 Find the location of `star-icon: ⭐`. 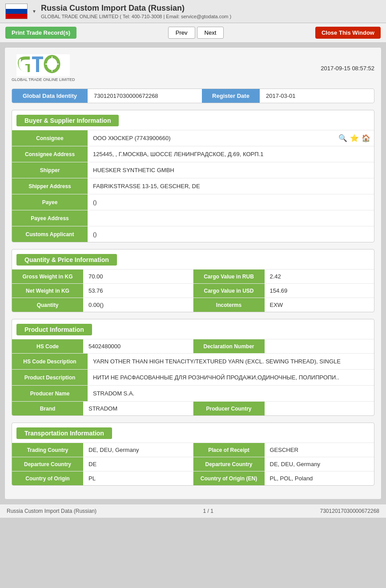

star-icon: ⭐ is located at coordinates (354, 138).